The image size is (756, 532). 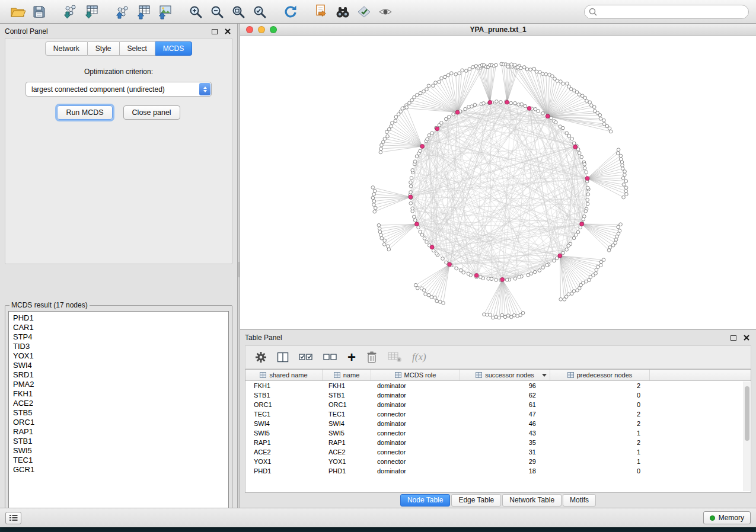 What do you see at coordinates (505, 424) in the screenshot?
I see `table-cell: 46` at bounding box center [505, 424].